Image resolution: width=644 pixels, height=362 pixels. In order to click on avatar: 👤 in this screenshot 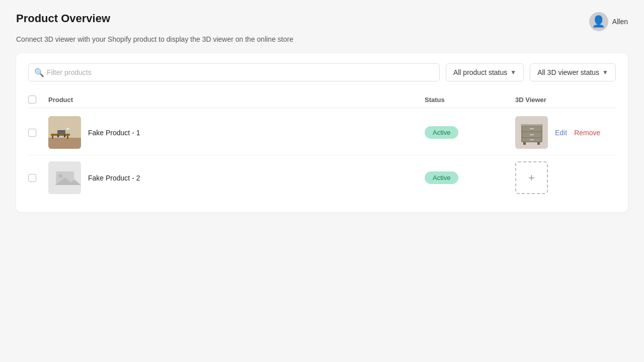, I will do `click(599, 22)`.